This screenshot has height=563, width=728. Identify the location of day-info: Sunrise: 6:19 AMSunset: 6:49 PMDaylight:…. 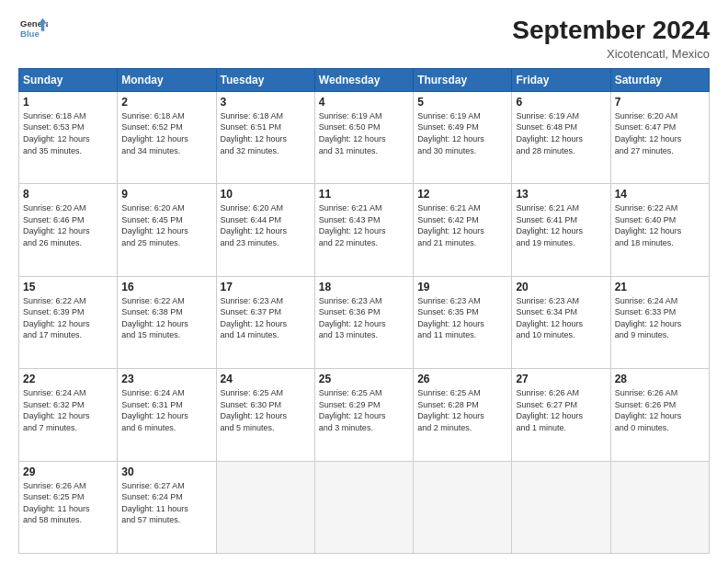
(462, 133).